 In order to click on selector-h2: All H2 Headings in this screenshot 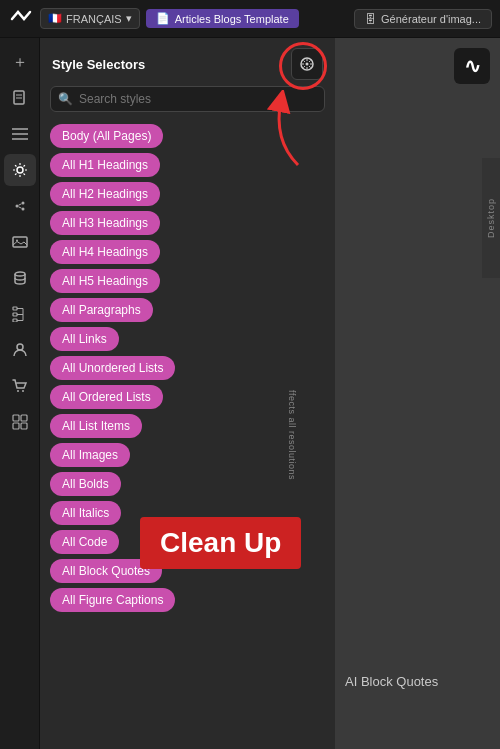, I will do `click(105, 194)`.